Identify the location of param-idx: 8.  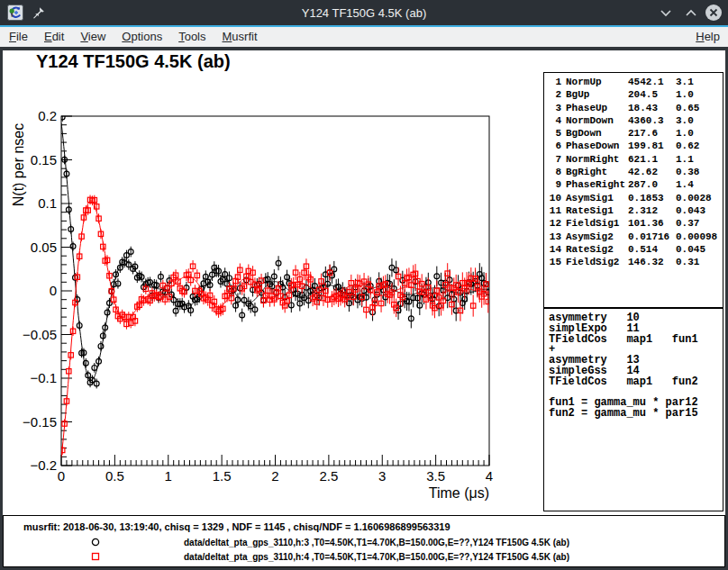
(555, 173).